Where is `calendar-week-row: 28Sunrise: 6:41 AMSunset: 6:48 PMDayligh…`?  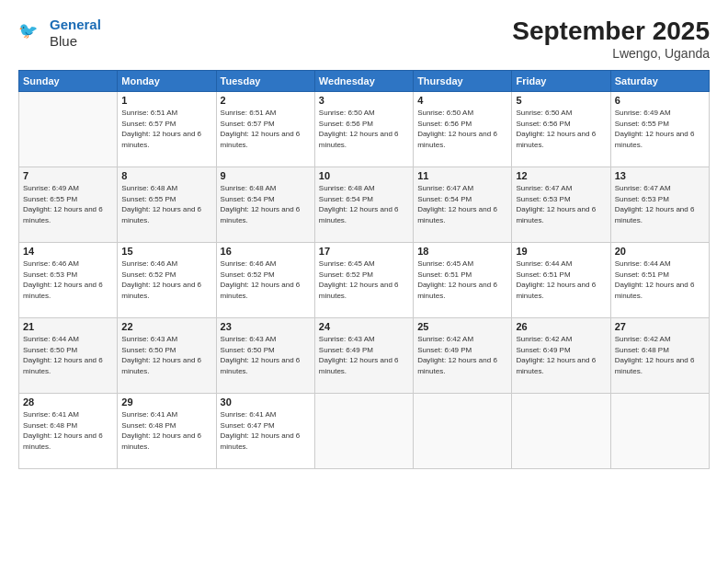
calendar-week-row: 28Sunrise: 6:41 AMSunset: 6:48 PMDayligh… is located at coordinates (364, 431).